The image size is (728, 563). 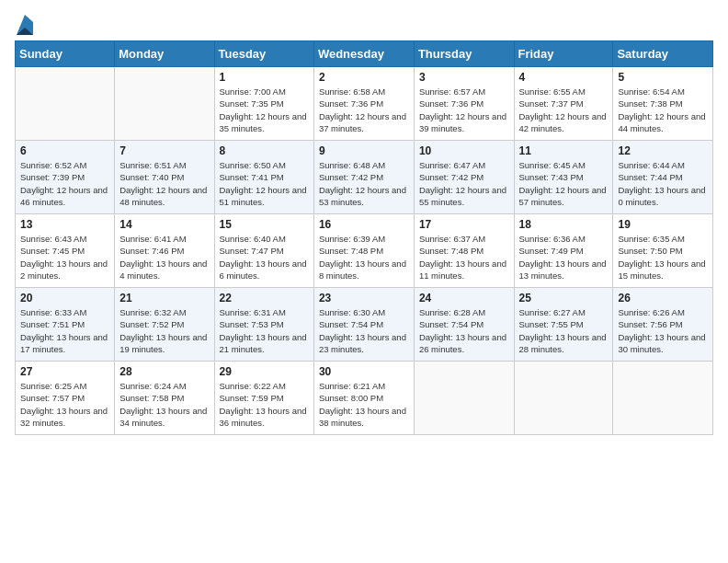 What do you see at coordinates (165, 178) in the screenshot?
I see `calendar-day-cell: 7Sunrise: 6:51 AM Sunset: 7:40 PM Daylig…` at bounding box center [165, 178].